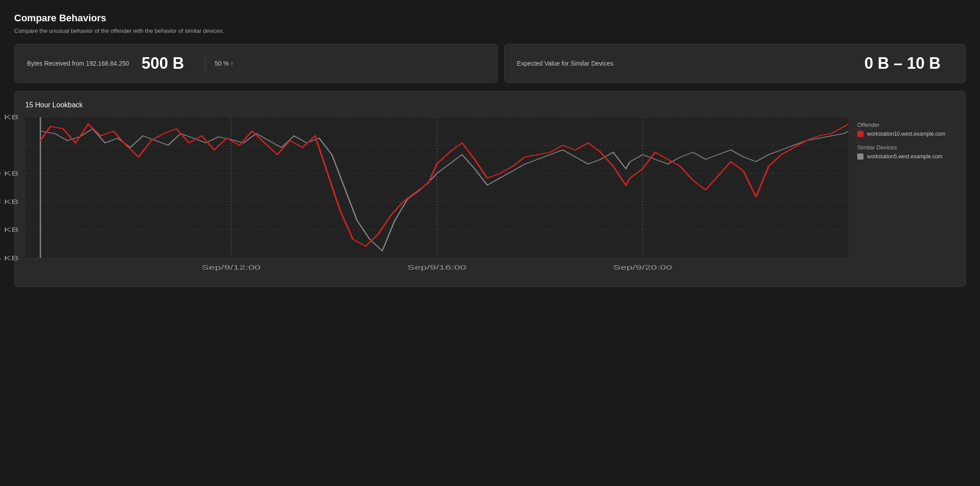 Image resolution: width=980 pixels, height=486 pixels. What do you see at coordinates (906, 134) in the screenshot?
I see `offender-device-label: workstation10.west.example.com` at bounding box center [906, 134].